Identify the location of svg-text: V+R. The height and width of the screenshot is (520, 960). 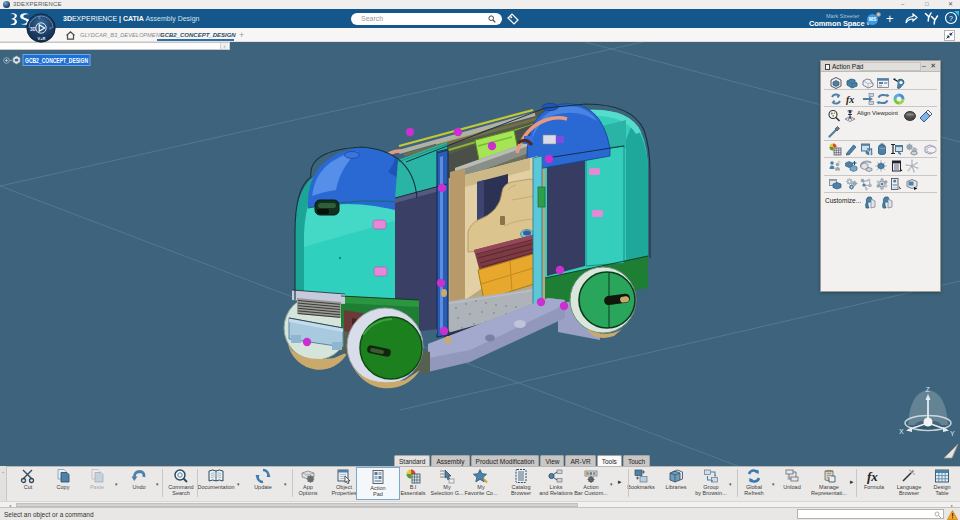
(42, 38).